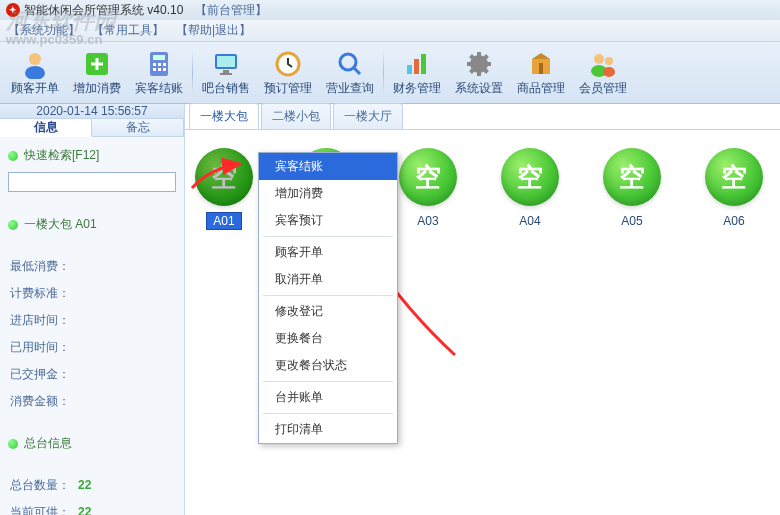  What do you see at coordinates (92, 348) in the screenshot?
I see `info-used-time: 已用时间：` at bounding box center [92, 348].